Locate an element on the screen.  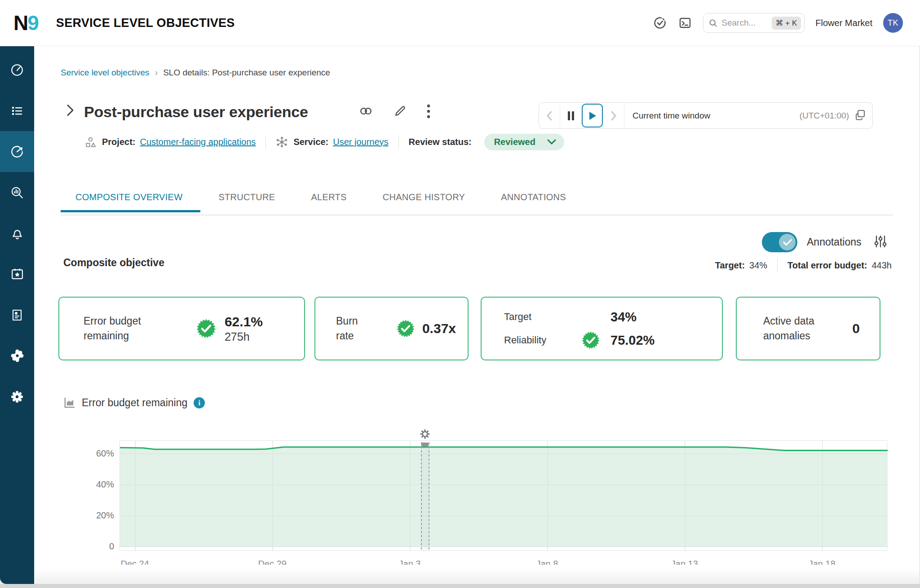
y-tick-label: 0 is located at coordinates (97, 546).